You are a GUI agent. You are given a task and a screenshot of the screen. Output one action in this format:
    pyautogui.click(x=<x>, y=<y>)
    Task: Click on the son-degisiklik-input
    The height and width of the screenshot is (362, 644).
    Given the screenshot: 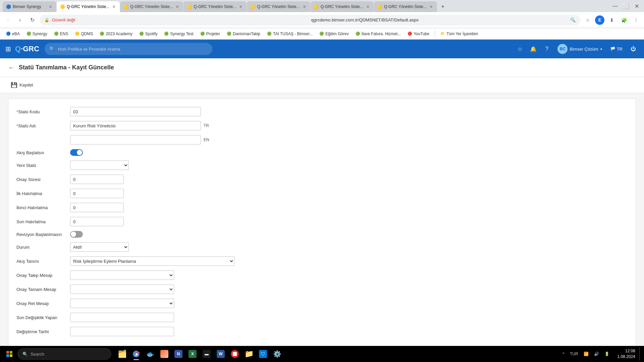 What is the action you would take?
    pyautogui.click(x=122, y=317)
    